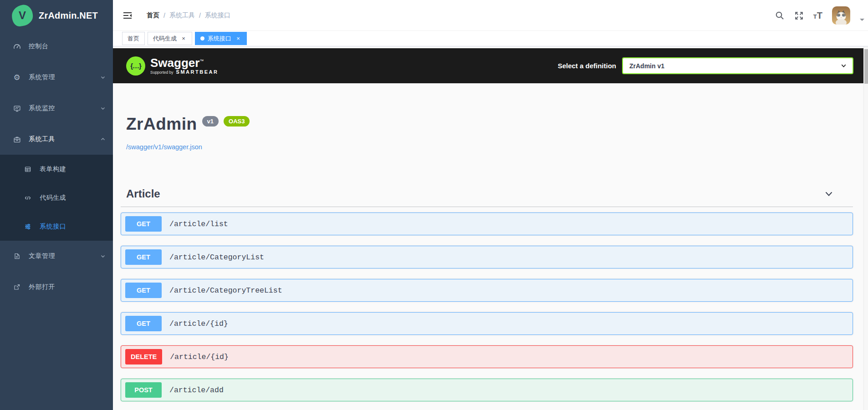  What do you see at coordinates (487, 224) in the screenshot?
I see `operation-row: GET /article/list` at bounding box center [487, 224].